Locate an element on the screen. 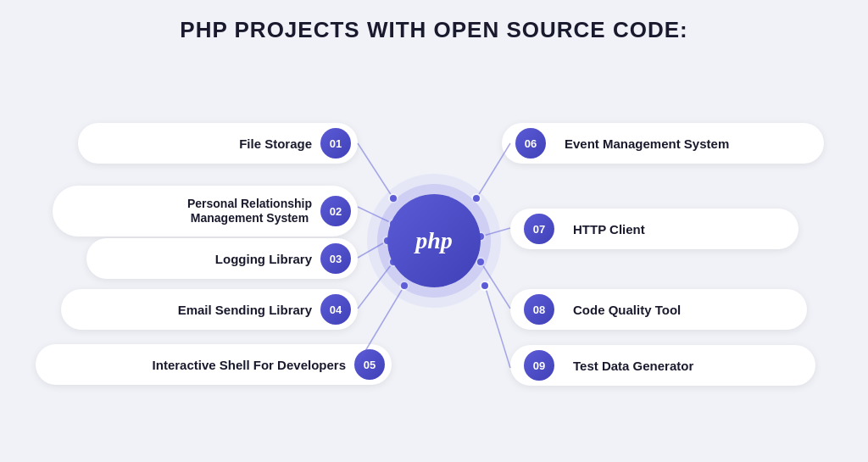  item-number: 09 is located at coordinates (539, 365).